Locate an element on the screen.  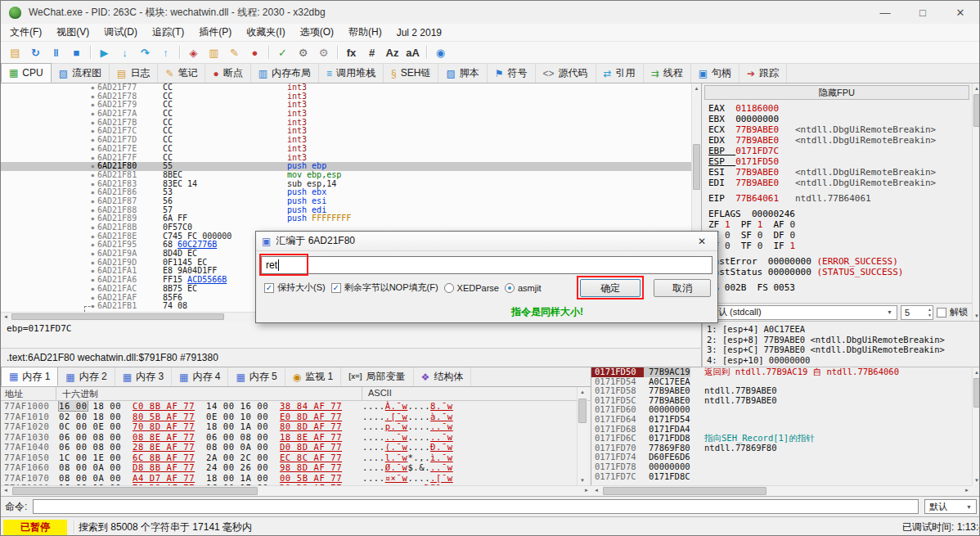
tab-references: ⇄引用 is located at coordinates (620, 74).